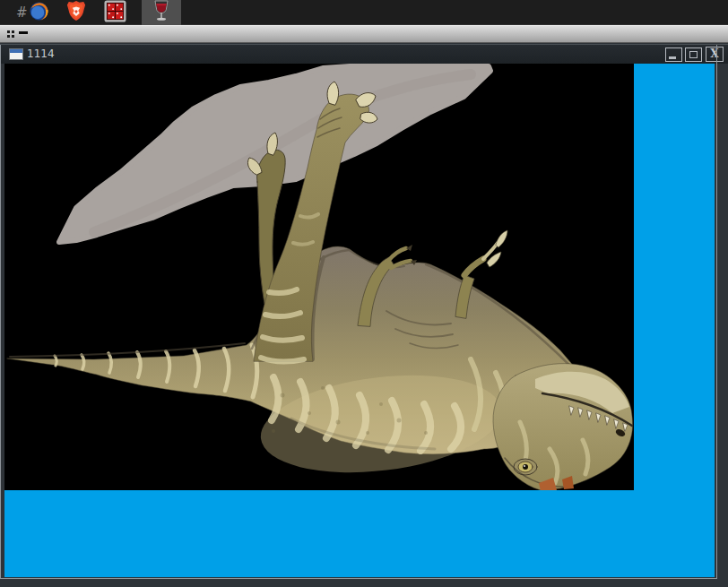 The height and width of the screenshot is (587, 728). What do you see at coordinates (715, 54) in the screenshot?
I see `close-button: X` at bounding box center [715, 54].